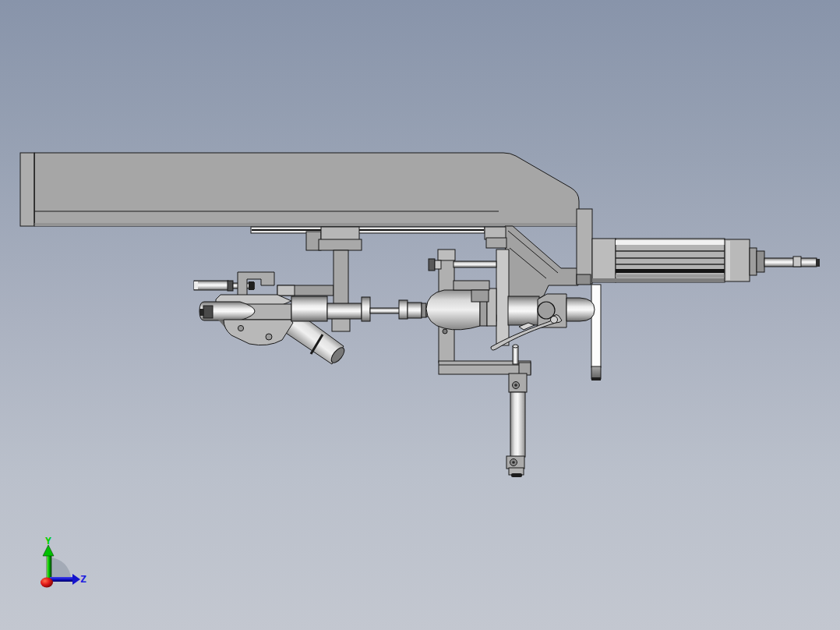  What do you see at coordinates (47, 583) in the screenshot?
I see `axis-x-origin` at bounding box center [47, 583].